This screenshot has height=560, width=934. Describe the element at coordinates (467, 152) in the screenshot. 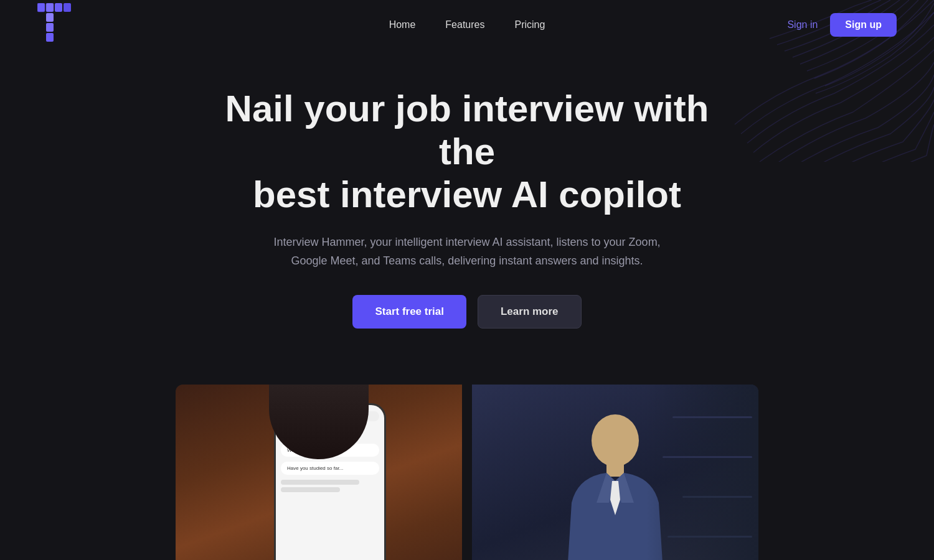

I see `hero-title: Nail your job interview with the best in…` at that location.